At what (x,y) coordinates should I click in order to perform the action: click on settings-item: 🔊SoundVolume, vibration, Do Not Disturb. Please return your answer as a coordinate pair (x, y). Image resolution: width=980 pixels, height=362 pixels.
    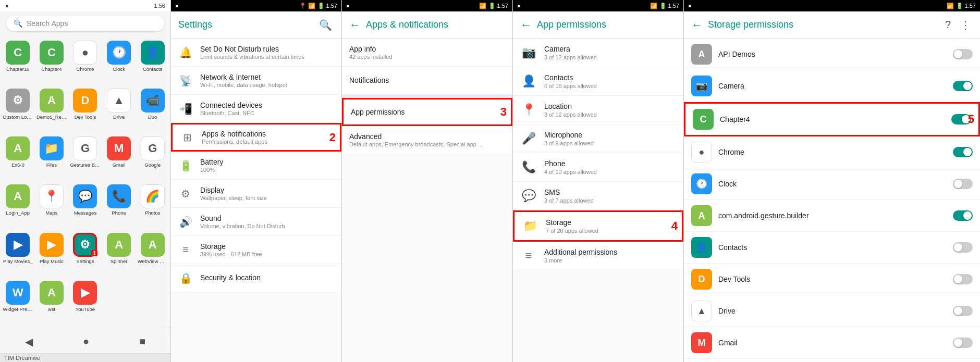
    Looking at the image, I should click on (256, 222).